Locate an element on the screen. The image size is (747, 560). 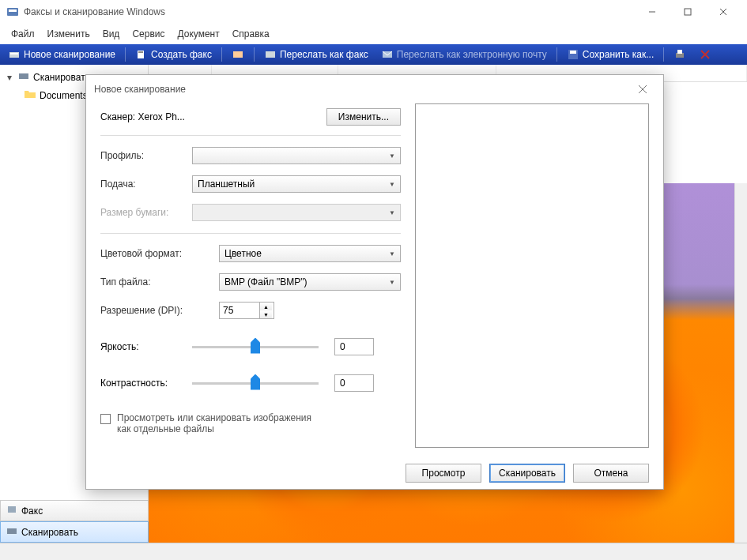
separate-files-label: Просмотреть или сканировать изображения … is located at coordinates (220, 423).